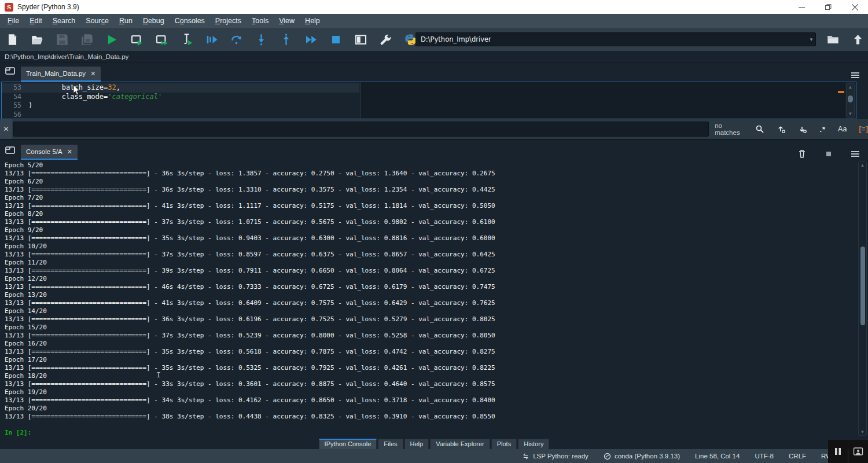 The image size is (868, 463). What do you see at coordinates (37, 39) in the screenshot?
I see `open-file-button` at bounding box center [37, 39].